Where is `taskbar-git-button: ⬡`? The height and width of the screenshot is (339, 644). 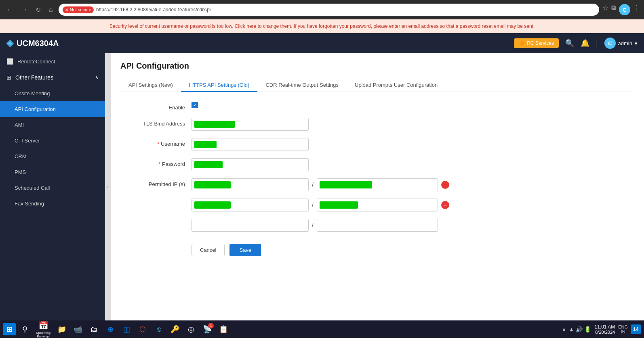 taskbar-git-button: ⬡ is located at coordinates (143, 329).